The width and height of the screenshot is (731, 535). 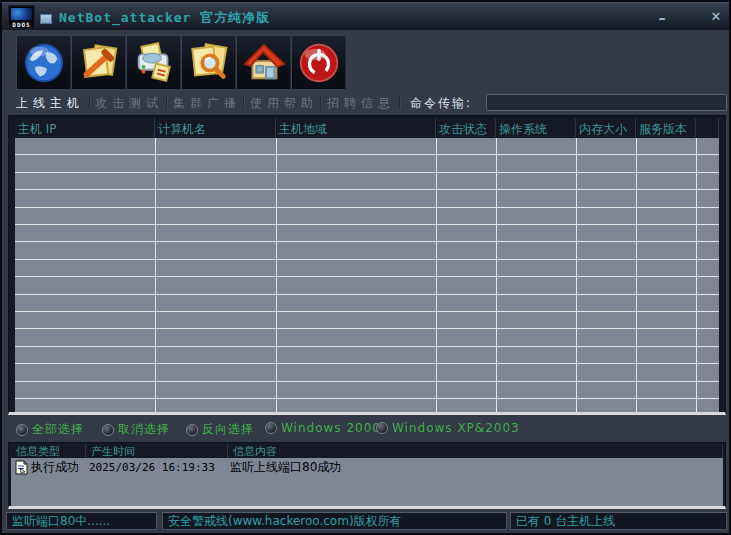 What do you see at coordinates (164, 18) in the screenshot?
I see `window-title: NetBot_attacker 官方纯净版` at bounding box center [164, 18].